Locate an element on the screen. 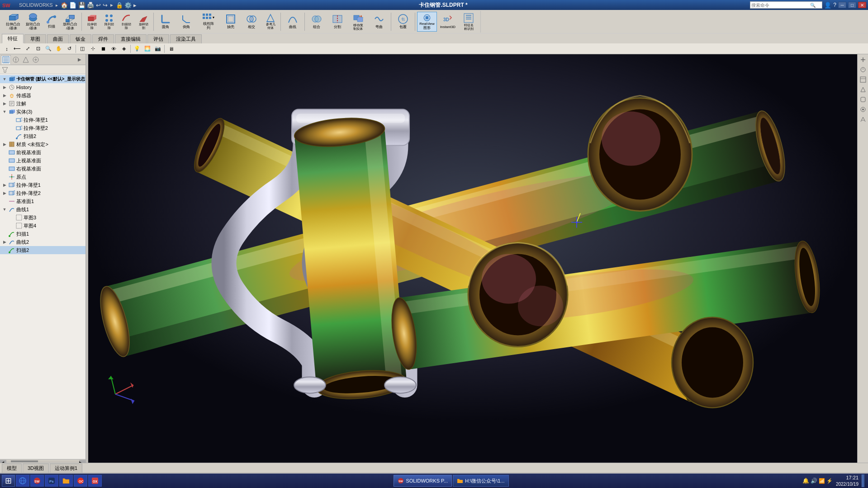 The height and width of the screenshot is (488, 868). tree-curve1: ▼ 曲线1 is located at coordinates (43, 209).